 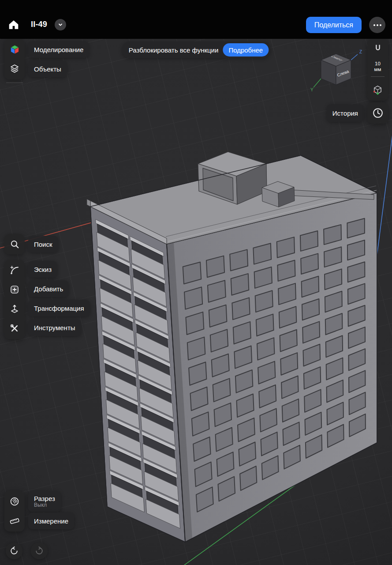 What do you see at coordinates (14, 551) in the screenshot?
I see `undo-icon` at bounding box center [14, 551].